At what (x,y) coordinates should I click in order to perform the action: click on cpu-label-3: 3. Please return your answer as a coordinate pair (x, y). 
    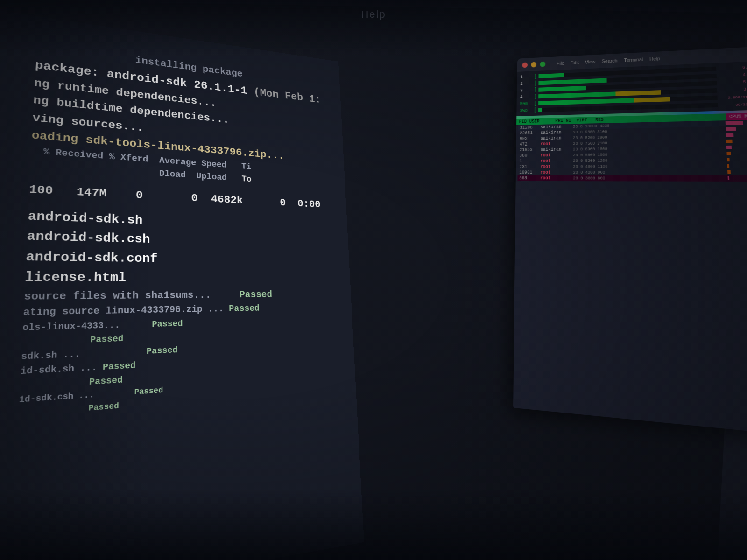
    Looking at the image, I should click on (526, 91).